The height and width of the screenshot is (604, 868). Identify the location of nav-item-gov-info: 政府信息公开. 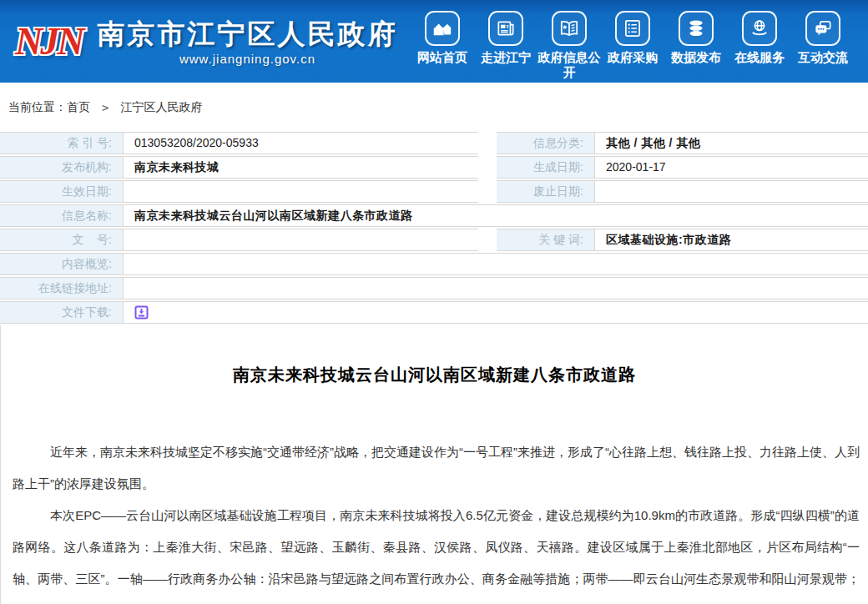
(569, 42).